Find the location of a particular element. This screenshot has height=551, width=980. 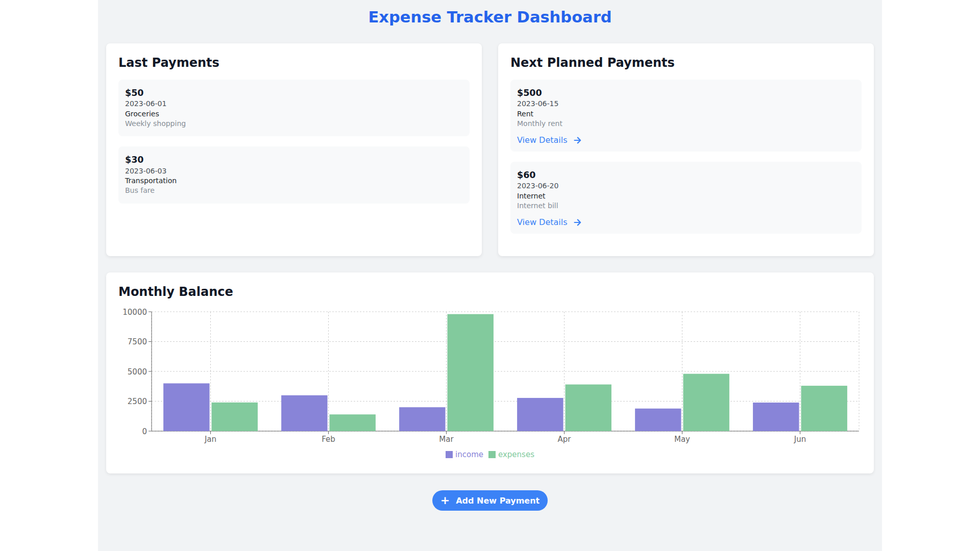

next-planned-payments-heading: Next Planned Payments is located at coordinates (686, 63).